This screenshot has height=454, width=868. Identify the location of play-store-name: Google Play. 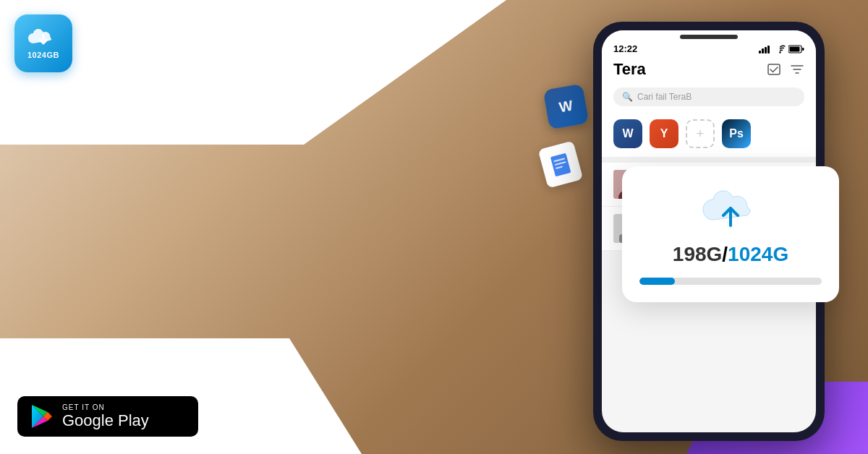
(106, 421).